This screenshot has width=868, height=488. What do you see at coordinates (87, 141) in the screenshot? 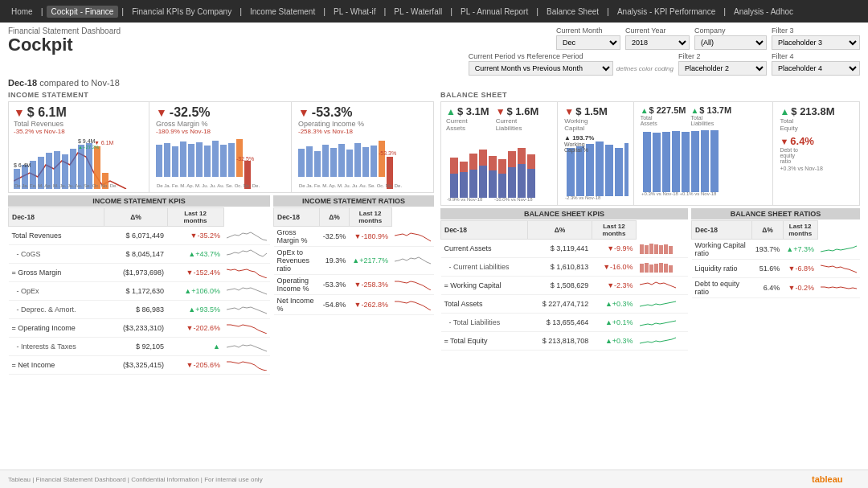
I see `svg-text: $ 9.4M` at bounding box center [87, 141].